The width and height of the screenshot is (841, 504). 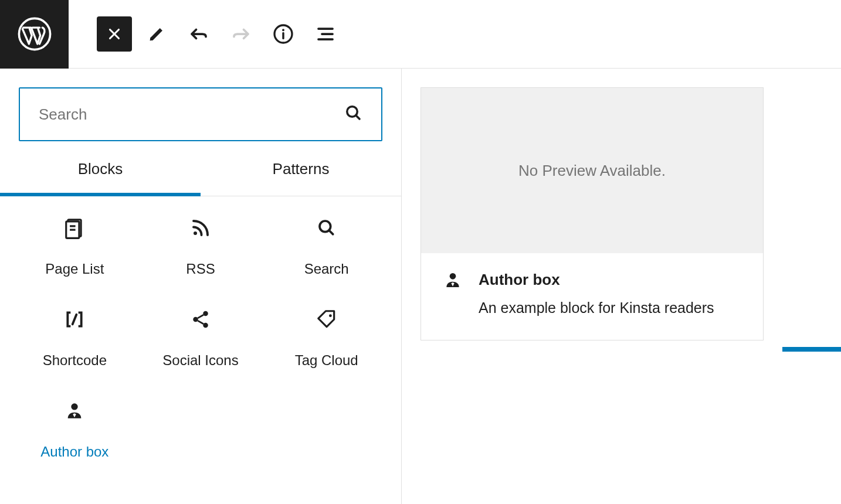 I want to click on inserter-tabs: Blocks Patterns, so click(x=201, y=178).